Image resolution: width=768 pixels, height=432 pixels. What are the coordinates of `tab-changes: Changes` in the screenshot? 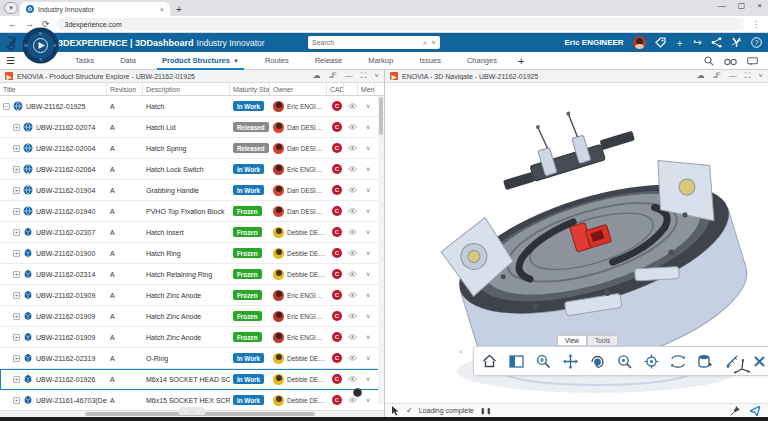 It's located at (482, 61).